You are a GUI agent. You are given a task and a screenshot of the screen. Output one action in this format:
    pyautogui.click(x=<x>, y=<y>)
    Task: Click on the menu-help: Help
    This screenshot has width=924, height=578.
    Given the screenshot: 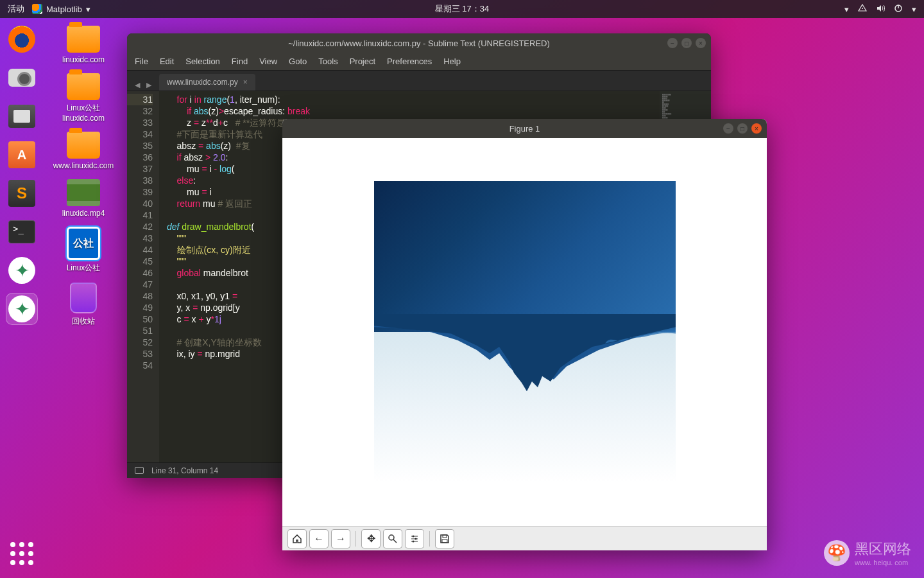 What is the action you would take?
    pyautogui.click(x=452, y=62)
    